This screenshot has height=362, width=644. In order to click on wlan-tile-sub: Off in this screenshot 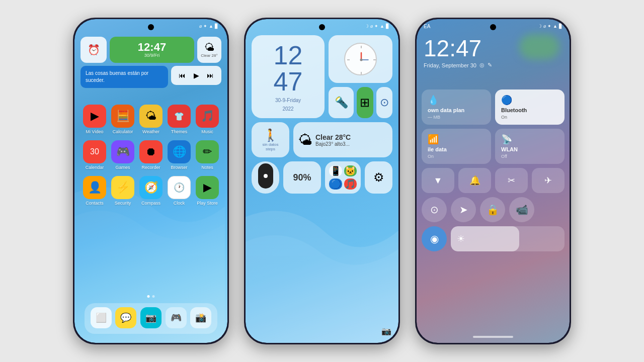, I will do `click(530, 156)`.